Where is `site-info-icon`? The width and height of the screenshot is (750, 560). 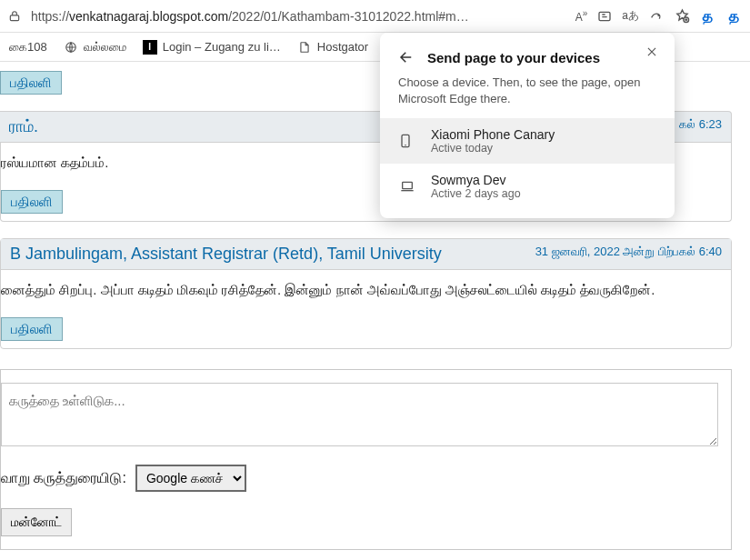 site-info-icon is located at coordinates (15, 16).